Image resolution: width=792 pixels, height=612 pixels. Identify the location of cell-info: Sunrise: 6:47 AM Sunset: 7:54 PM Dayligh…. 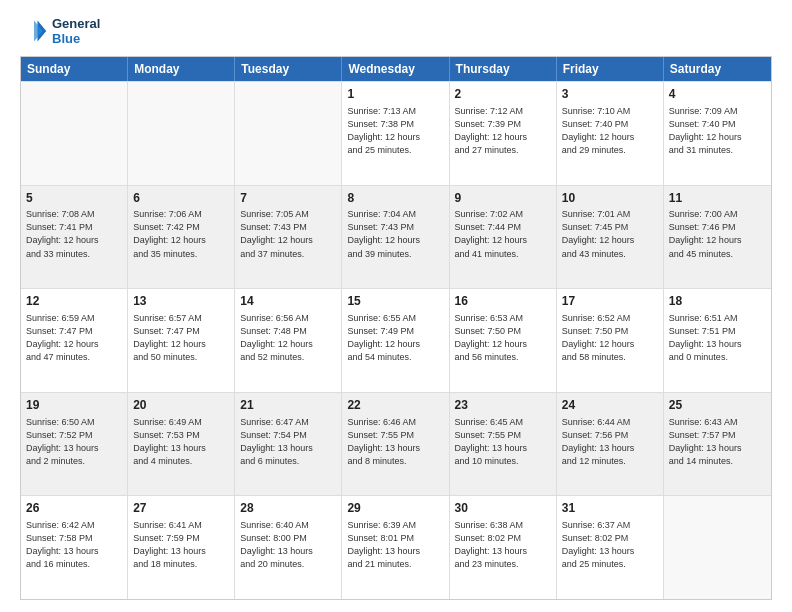
(288, 442).